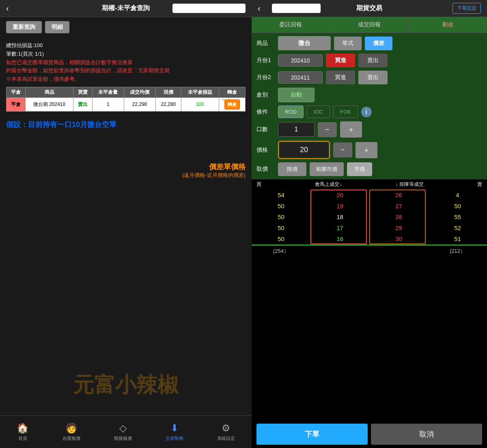 The image size is (487, 448). Describe the element at coordinates (369, 43) in the screenshot. I see `product-row: 商品 微台 單式 價差` at that location.